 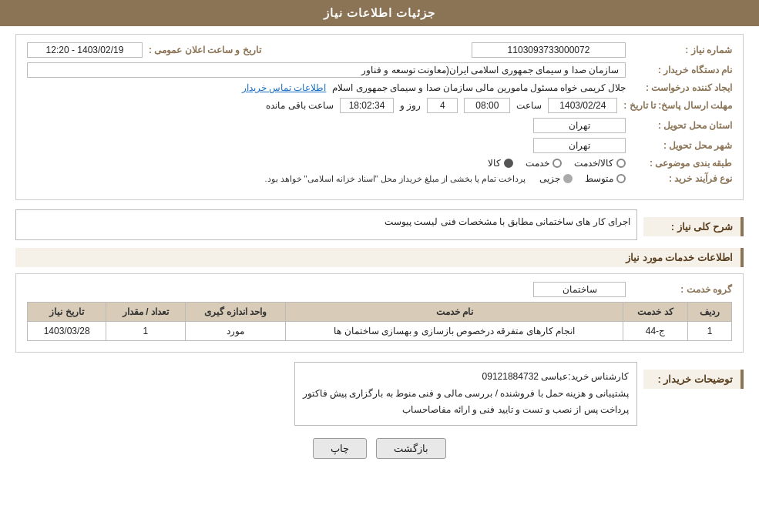 What do you see at coordinates (709, 313) in the screenshot?
I see `col-row: ردیف` at bounding box center [709, 313].